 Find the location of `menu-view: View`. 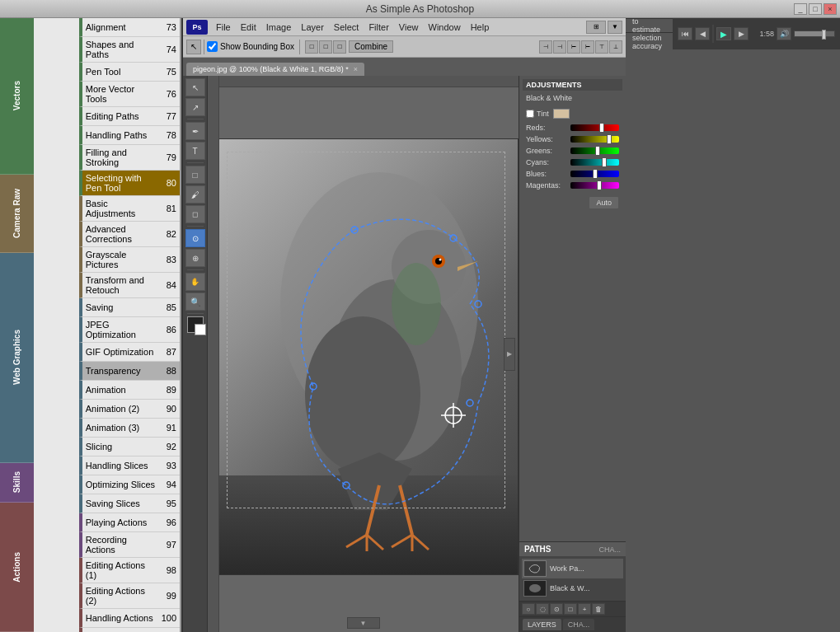

menu-view: View is located at coordinates (409, 27).